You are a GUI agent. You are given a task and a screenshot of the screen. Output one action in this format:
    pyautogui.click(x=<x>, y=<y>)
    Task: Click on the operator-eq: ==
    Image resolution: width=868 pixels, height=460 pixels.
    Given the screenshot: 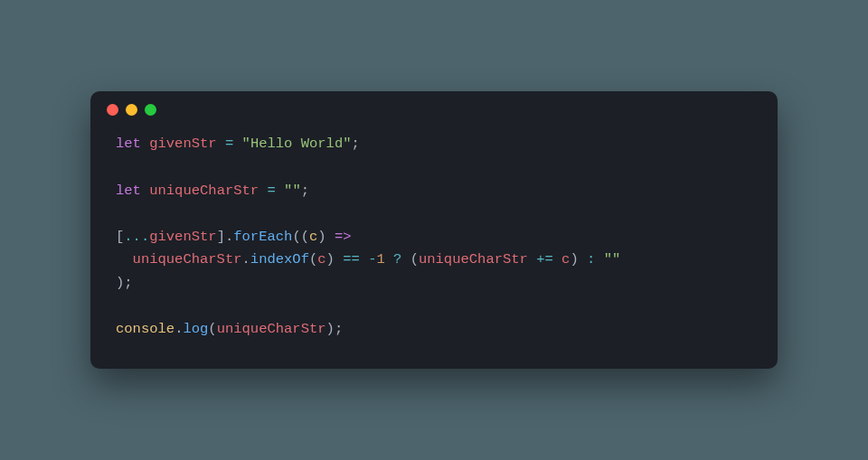 What is the action you would take?
    pyautogui.click(x=351, y=259)
    